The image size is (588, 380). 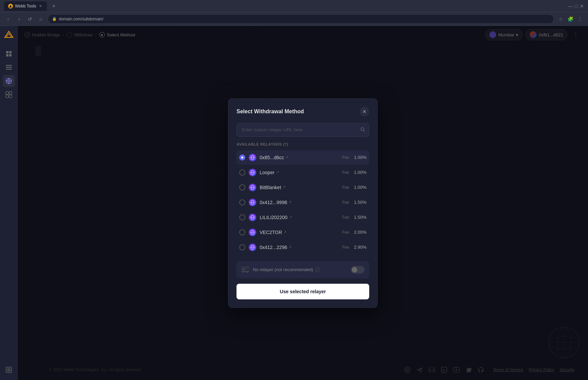 What do you see at coordinates (19, 19) in the screenshot?
I see `forward-button: ›` at bounding box center [19, 19].